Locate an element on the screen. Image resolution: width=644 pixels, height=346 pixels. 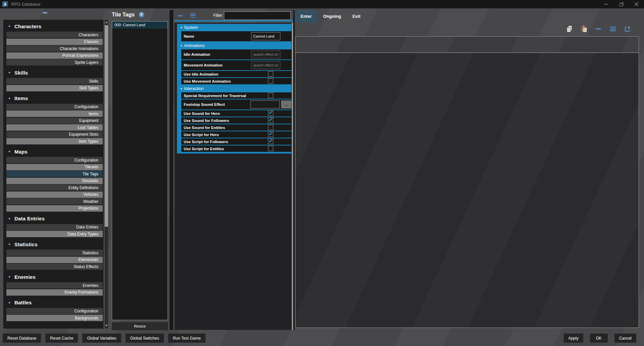
sidebar-item-loot-tables: Loot Tables is located at coordinates (54, 128).